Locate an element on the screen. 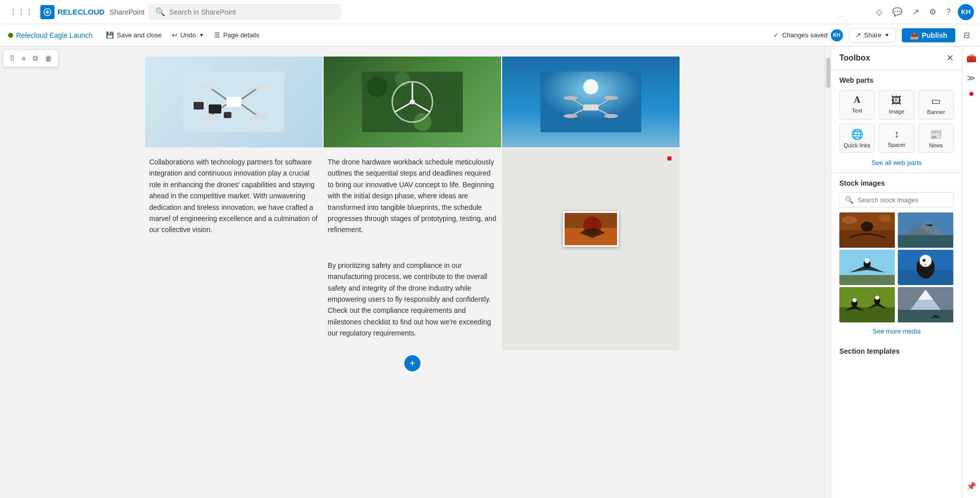 The width and height of the screenshot is (980, 498). section-templates-title: Section templates is located at coordinates (896, 351).